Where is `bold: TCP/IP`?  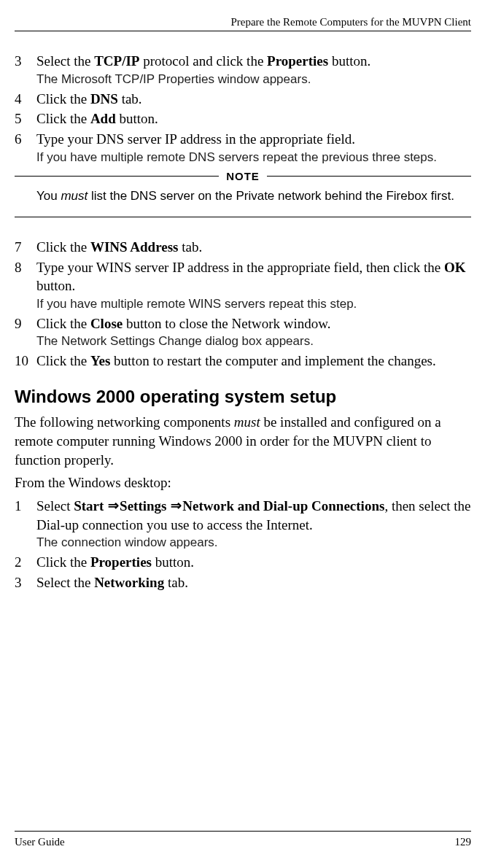 bold: TCP/IP is located at coordinates (117, 61).